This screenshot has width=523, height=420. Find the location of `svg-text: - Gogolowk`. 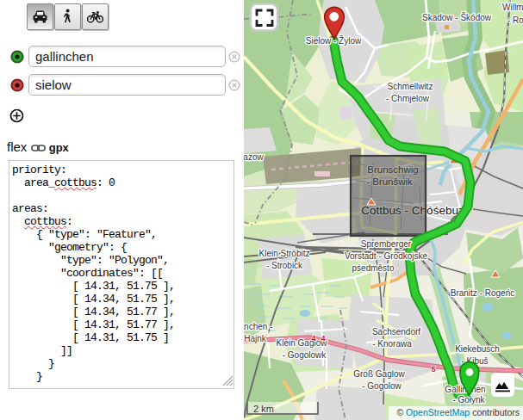

svg-text: - Gogolowk is located at coordinates (305, 355).